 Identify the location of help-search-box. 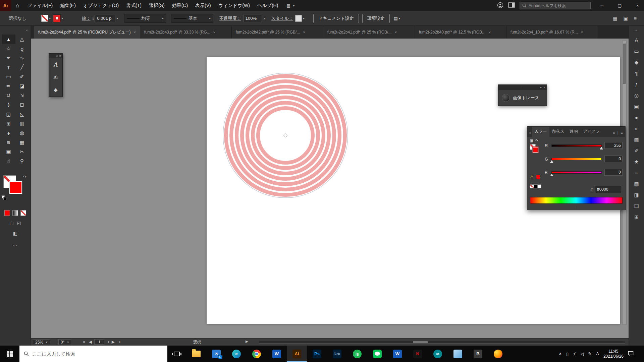
(555, 5).